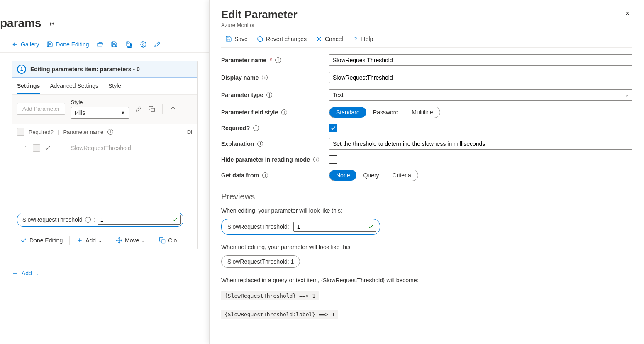 Image resolution: width=644 pixels, height=344 pixels. I want to click on col-param-name: Parameter name, so click(83, 132).